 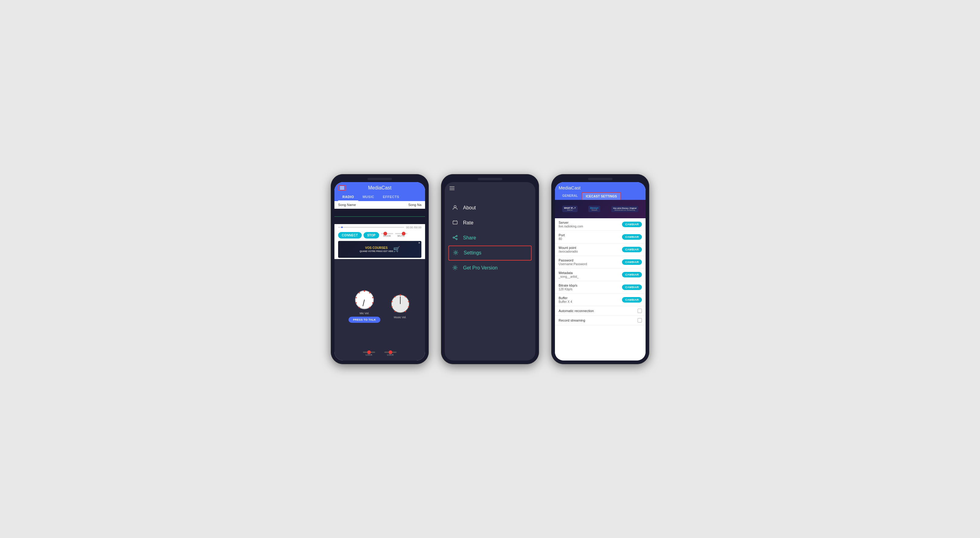 I want to click on connect-button: CONNECT, so click(x=350, y=235).